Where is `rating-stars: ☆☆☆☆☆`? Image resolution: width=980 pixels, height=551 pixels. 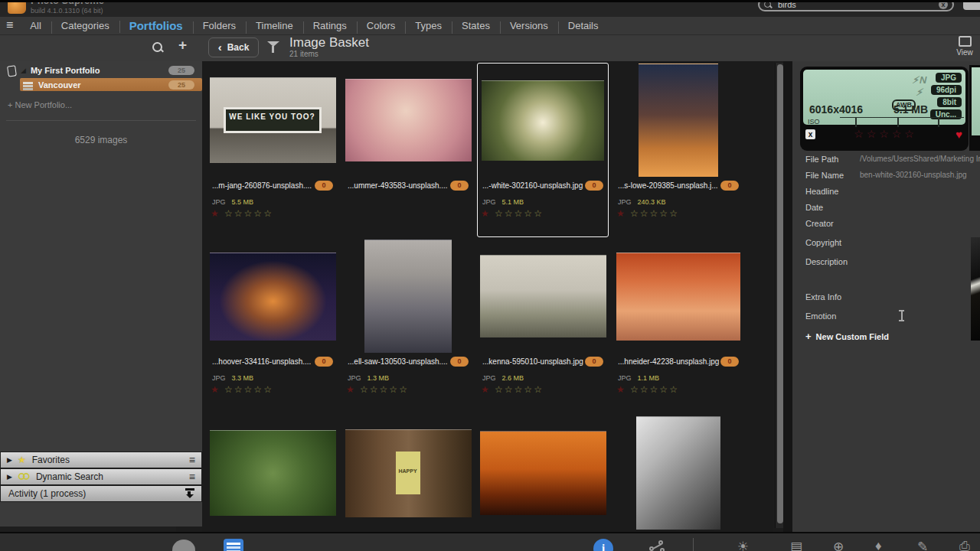 rating-stars: ☆☆☆☆☆ is located at coordinates (885, 134).